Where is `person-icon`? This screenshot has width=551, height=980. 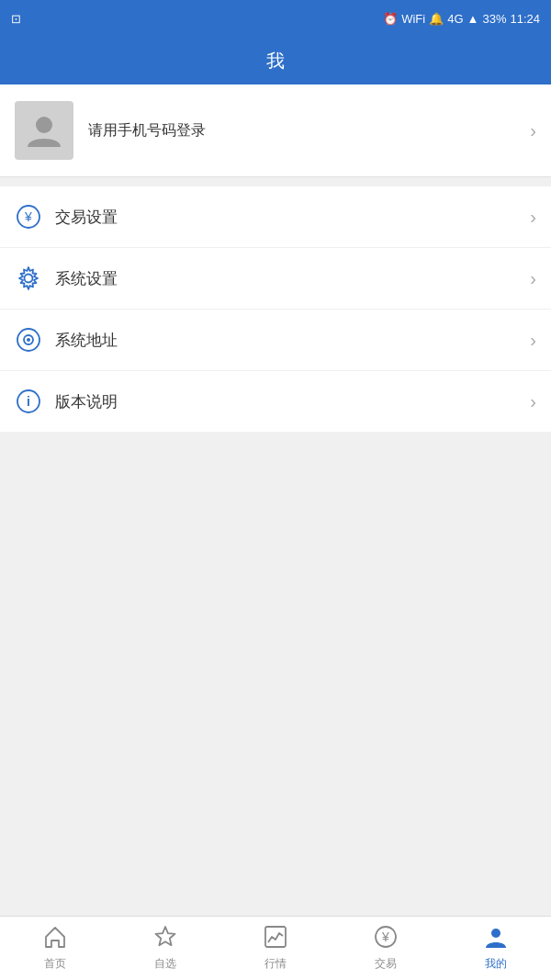 person-icon is located at coordinates (496, 939).